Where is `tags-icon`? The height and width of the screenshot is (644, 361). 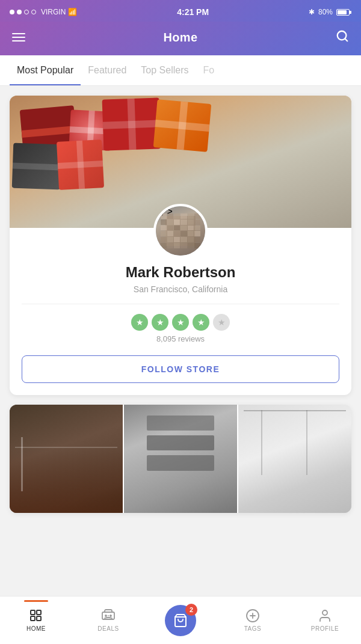 tags-icon is located at coordinates (253, 616).